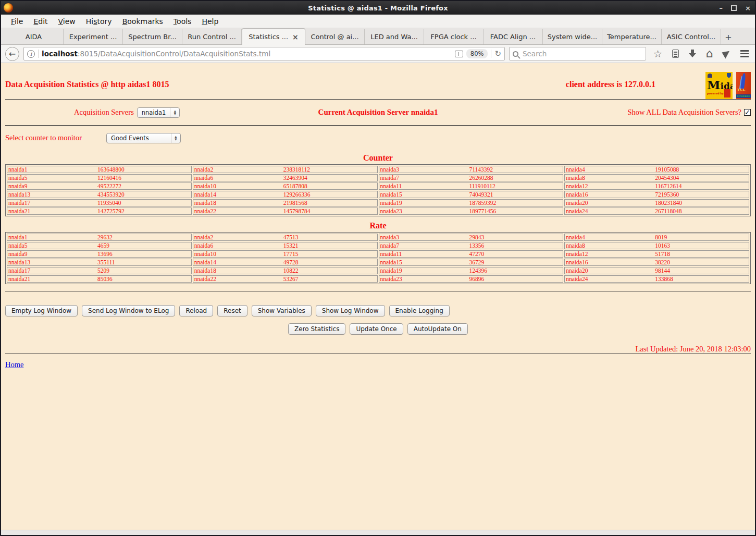 This screenshot has width=756, height=536. Describe the element at coordinates (743, 86) in the screenshot. I see `tcl-powered-logo: TCL POWERED` at that location.